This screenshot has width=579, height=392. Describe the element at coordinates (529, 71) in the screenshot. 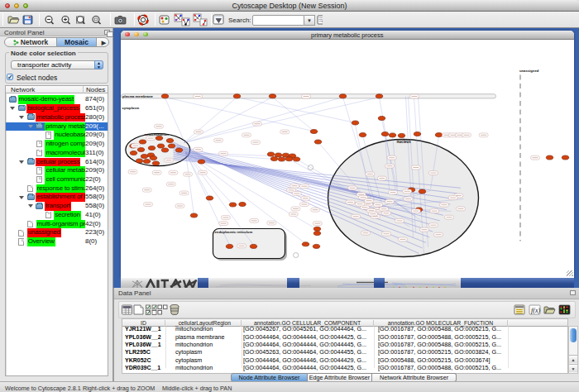

I see `svg-text: unassigned` at that location.